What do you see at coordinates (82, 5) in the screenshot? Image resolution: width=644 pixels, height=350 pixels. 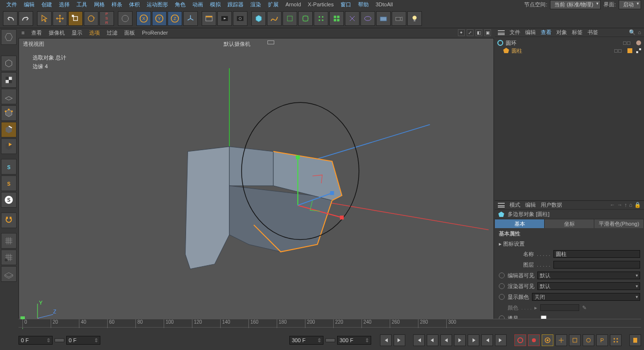 I see `menu-tools: 工具` at bounding box center [82, 5].